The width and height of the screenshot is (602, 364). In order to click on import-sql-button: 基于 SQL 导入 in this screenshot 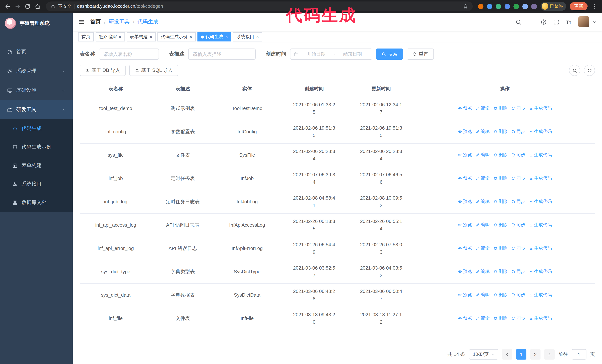, I will do `click(154, 70)`.